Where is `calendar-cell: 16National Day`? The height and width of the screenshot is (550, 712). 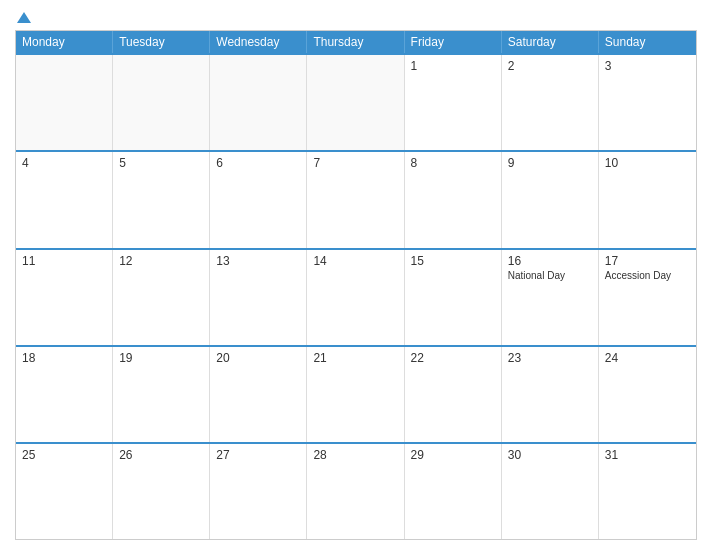
calendar-cell: 16National Day is located at coordinates (550, 298).